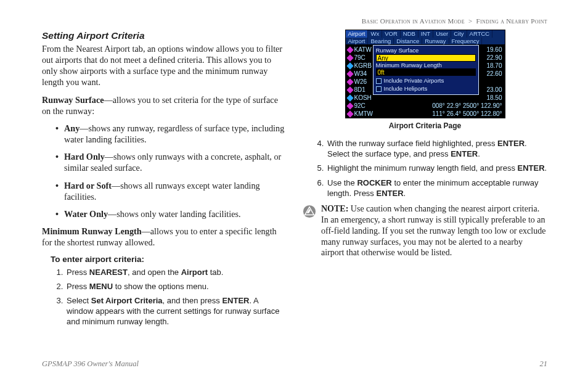  I want to click on intro-paragraph: From the Nearest Airport tab, an options…, so click(164, 65).